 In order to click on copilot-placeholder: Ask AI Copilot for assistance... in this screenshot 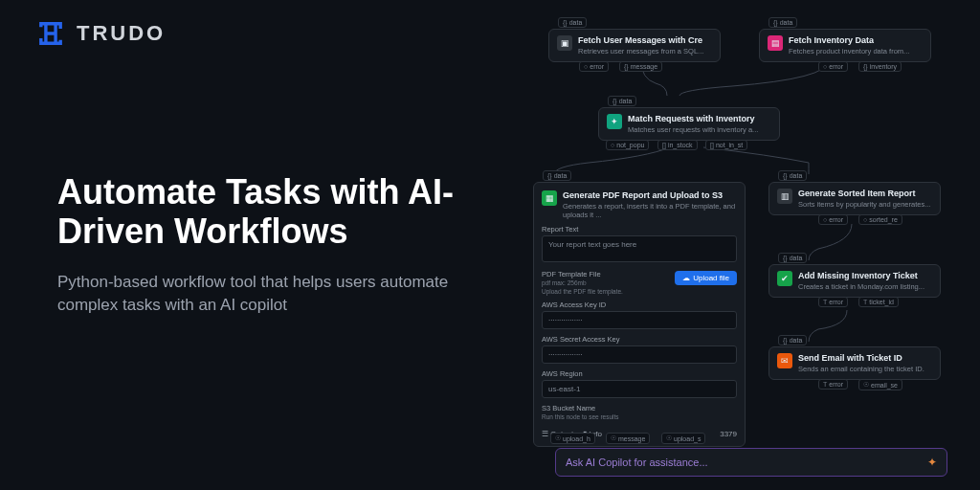, I will do `click(746, 462)`.